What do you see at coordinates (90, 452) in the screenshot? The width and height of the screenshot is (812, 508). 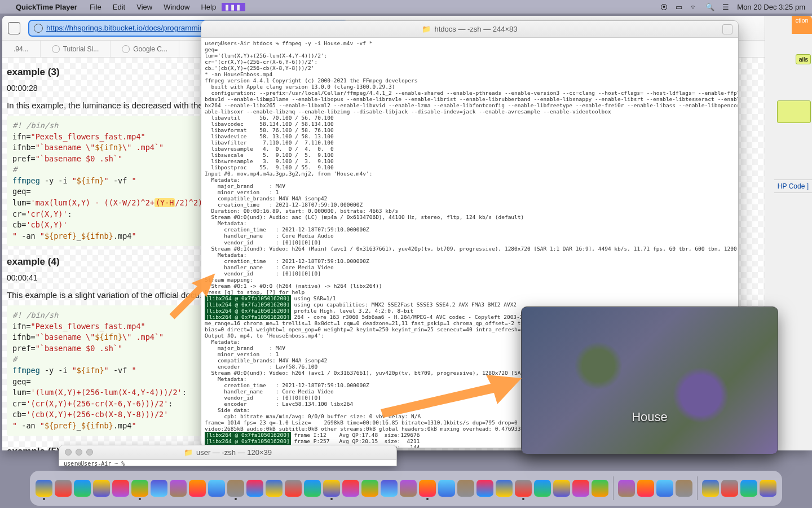 I see `zoom-icon` at bounding box center [90, 452].